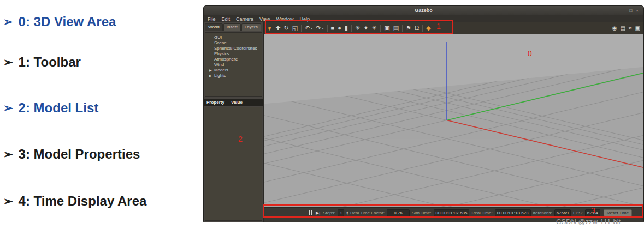  What do you see at coordinates (217, 103) in the screenshot?
I see `property-column-header: Property` at bounding box center [217, 103].